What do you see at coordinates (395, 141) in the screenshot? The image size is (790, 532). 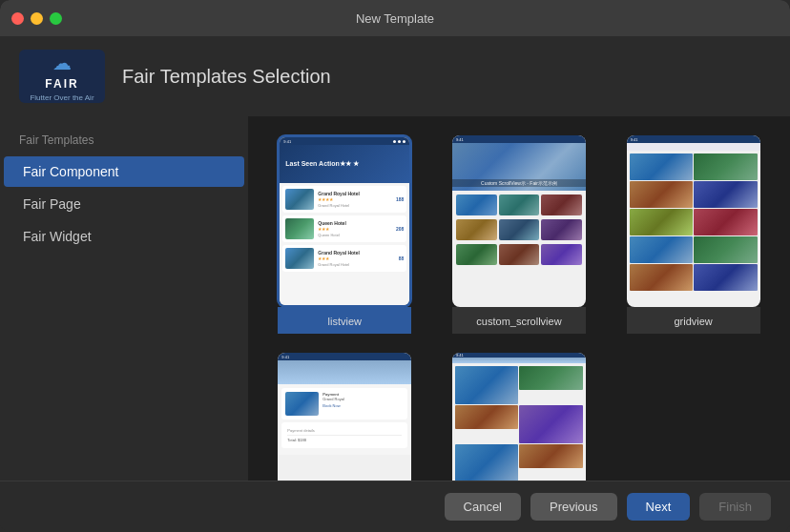 I see `signal-icon` at bounding box center [395, 141].